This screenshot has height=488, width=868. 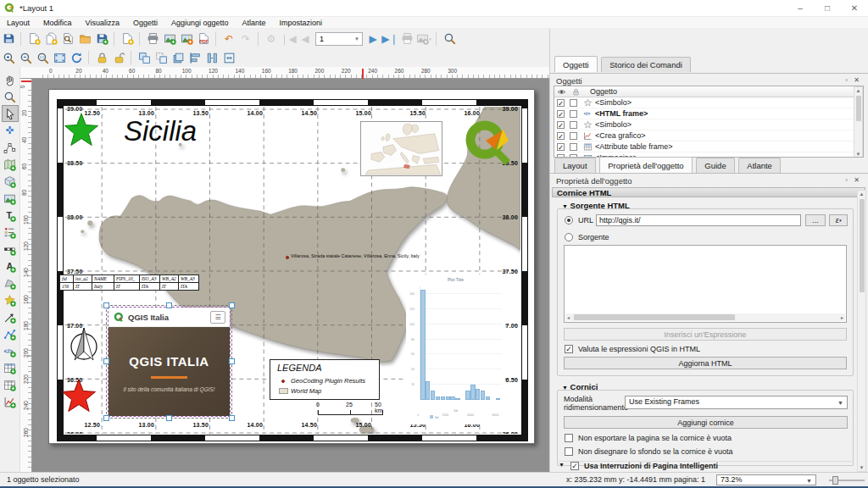 What do you see at coordinates (212, 58) in the screenshot?
I see `distribute-selected-items-icon` at bounding box center [212, 58].